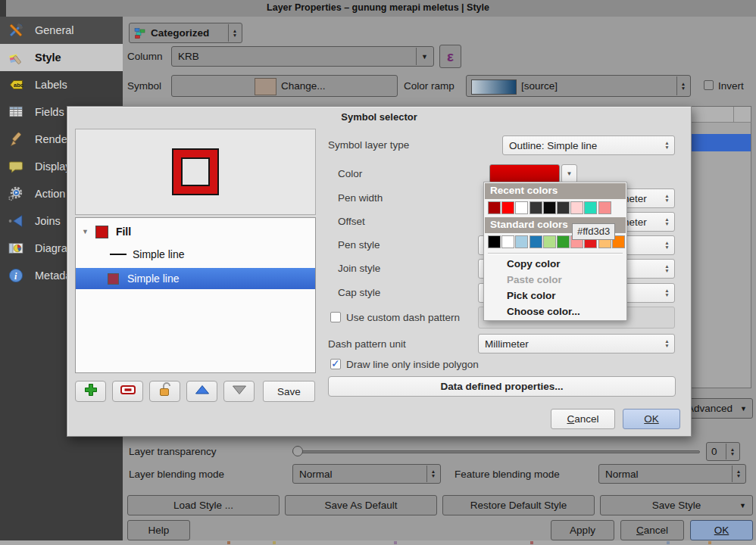 The image size is (756, 545). What do you see at coordinates (583, 530) in the screenshot?
I see `apply-button: Apply` at bounding box center [583, 530].